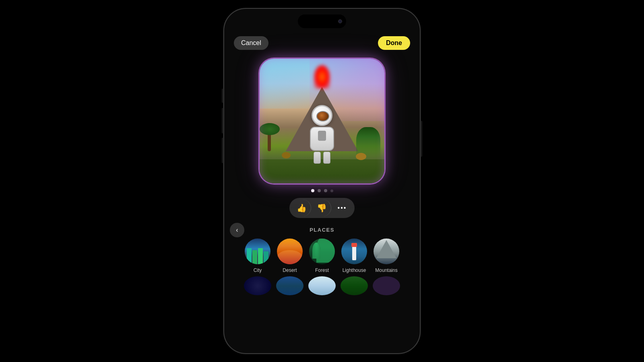  I want to click on place-thumb-mountains, so click(386, 251).